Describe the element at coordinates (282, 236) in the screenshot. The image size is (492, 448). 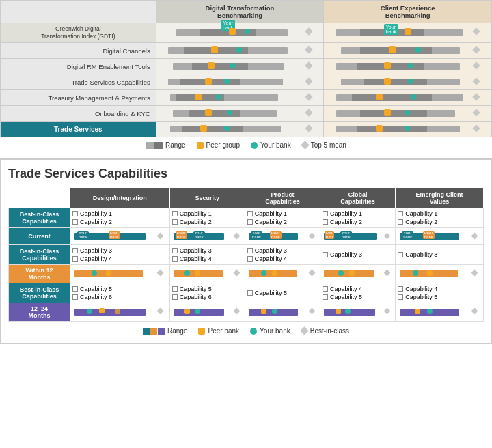
I see `chart-current-product: Yourbank Peerbank` at that location.